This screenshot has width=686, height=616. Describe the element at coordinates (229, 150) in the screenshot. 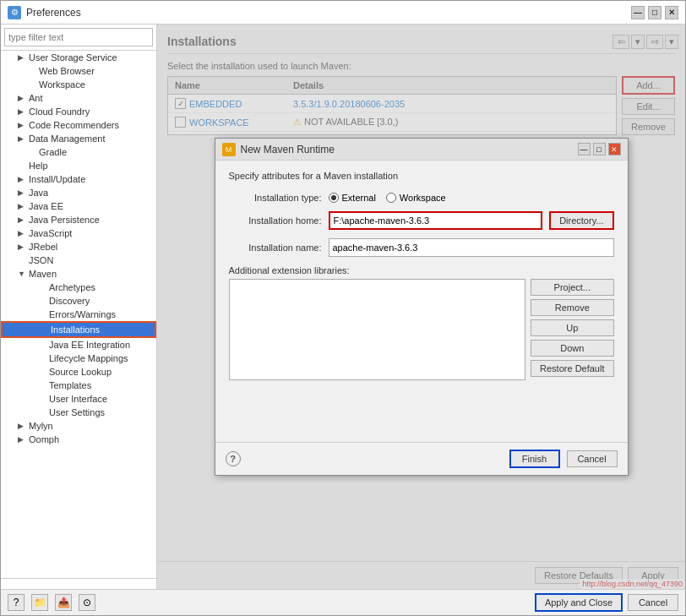

I see `modal-icon: M` at that location.